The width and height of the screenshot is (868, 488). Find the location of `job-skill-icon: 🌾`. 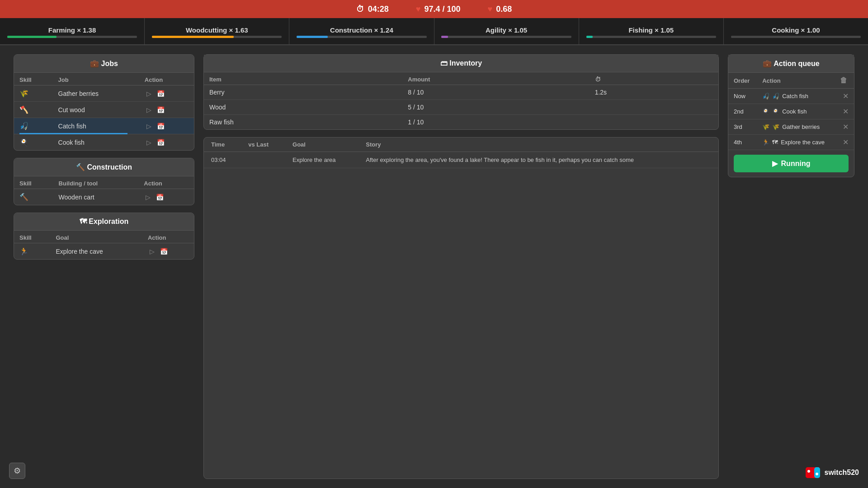

job-skill-icon: 🌾 is located at coordinates (33, 94).